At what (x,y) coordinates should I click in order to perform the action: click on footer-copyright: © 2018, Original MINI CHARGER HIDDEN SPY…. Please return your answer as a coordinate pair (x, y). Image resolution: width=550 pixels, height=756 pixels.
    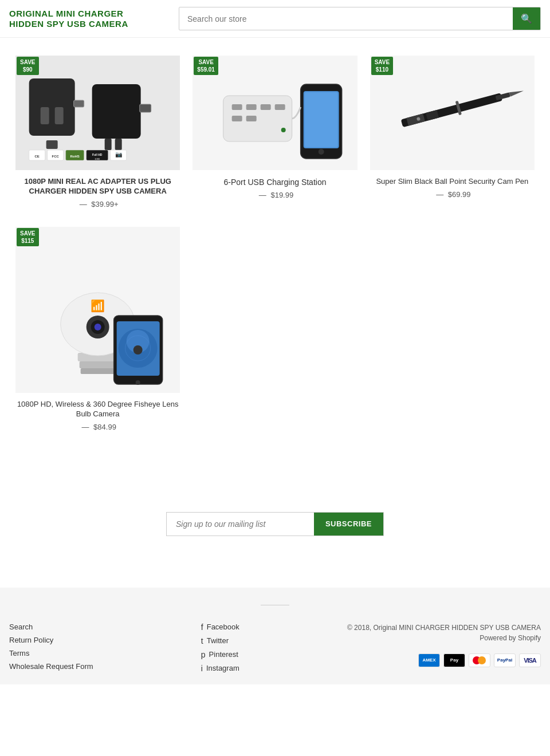
    Looking at the image, I should click on (444, 633).